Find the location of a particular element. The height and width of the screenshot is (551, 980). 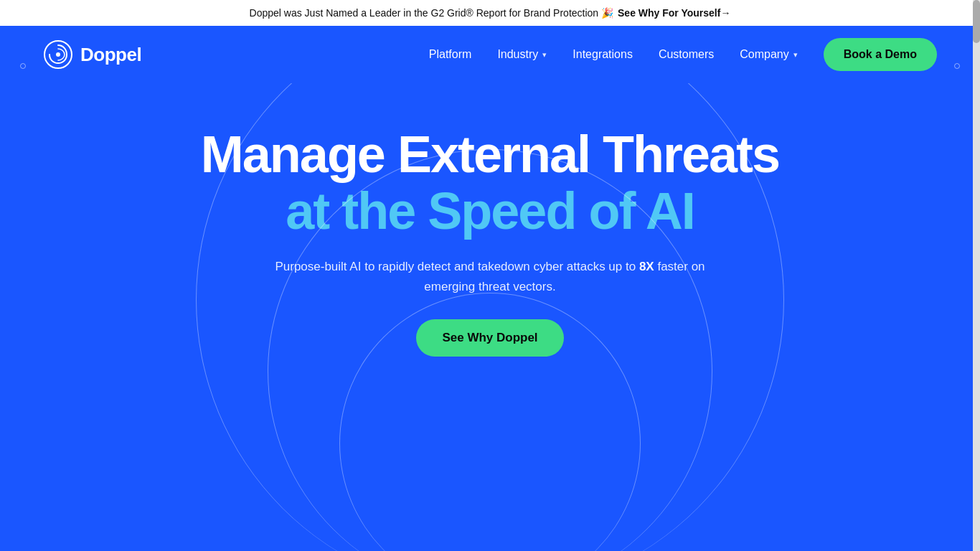

logo-icon is located at coordinates (58, 55).